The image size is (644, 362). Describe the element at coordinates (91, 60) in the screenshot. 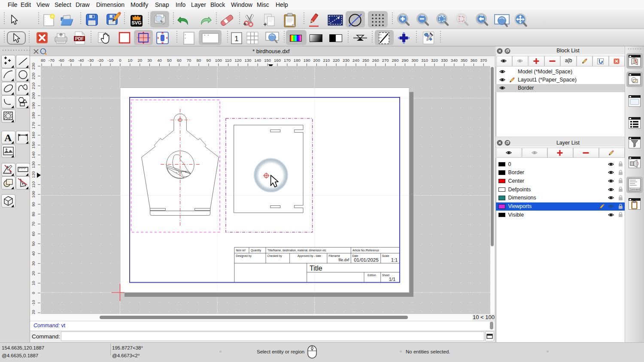

I see `svg-text: -30` at that location.